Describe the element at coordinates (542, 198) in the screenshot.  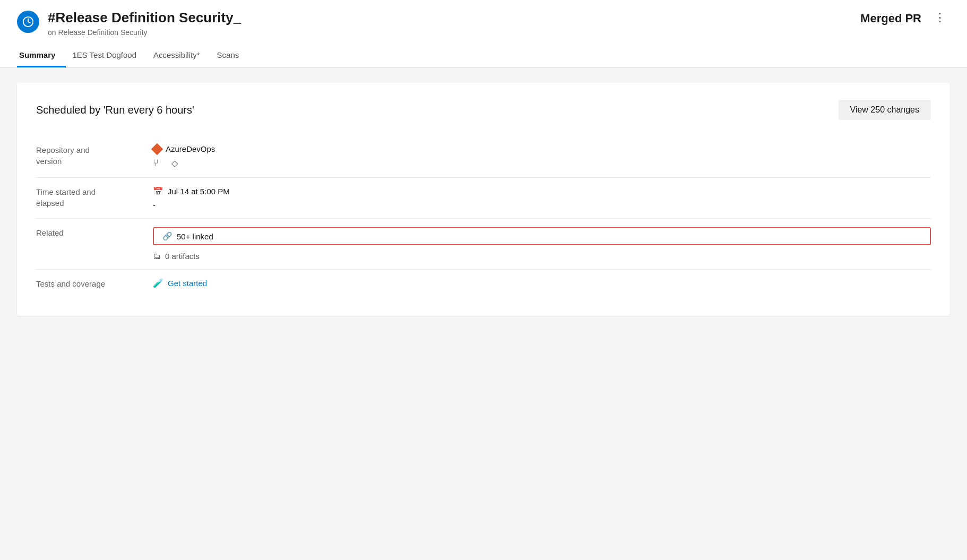
I see `time-value: 📅 Jul 14 at 5:00 PM -` at that location.